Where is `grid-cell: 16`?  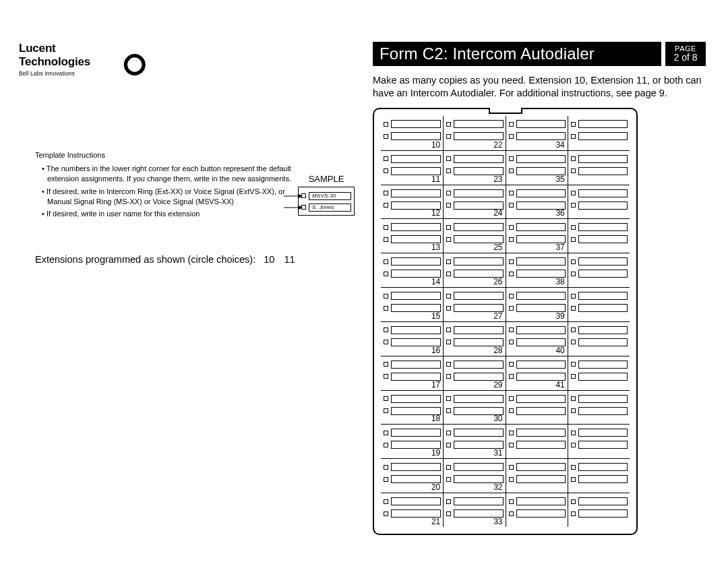 grid-cell: 16 is located at coordinates (412, 338).